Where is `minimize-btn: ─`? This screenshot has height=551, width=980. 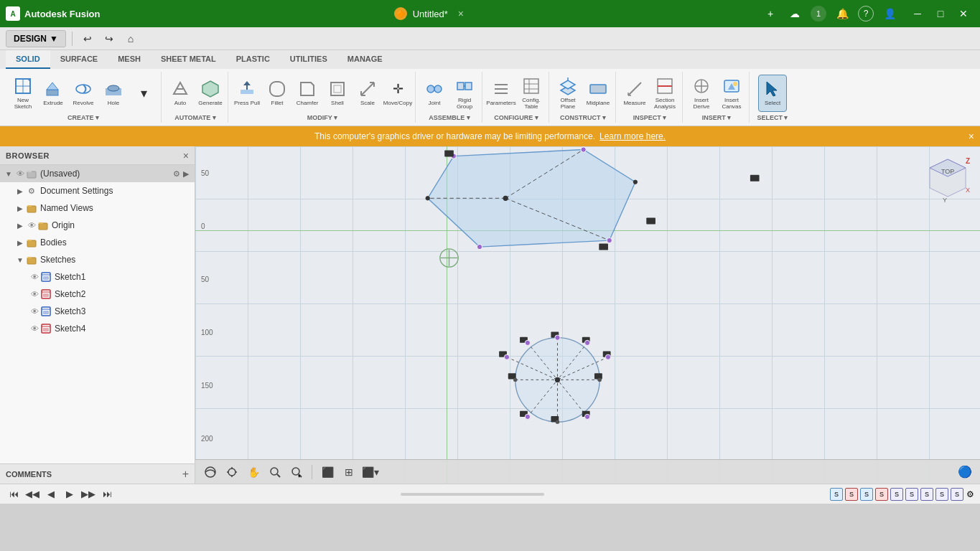 minimize-btn: ─ is located at coordinates (918, 14).